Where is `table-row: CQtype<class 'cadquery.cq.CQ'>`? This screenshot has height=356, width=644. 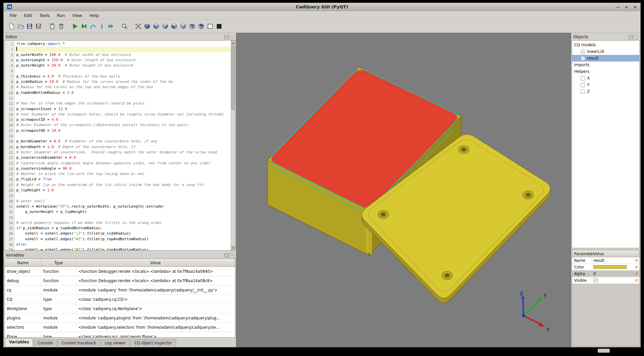
table-row: CQtype<class 'cadquery.cq.CQ'> is located at coordinates (120, 299).